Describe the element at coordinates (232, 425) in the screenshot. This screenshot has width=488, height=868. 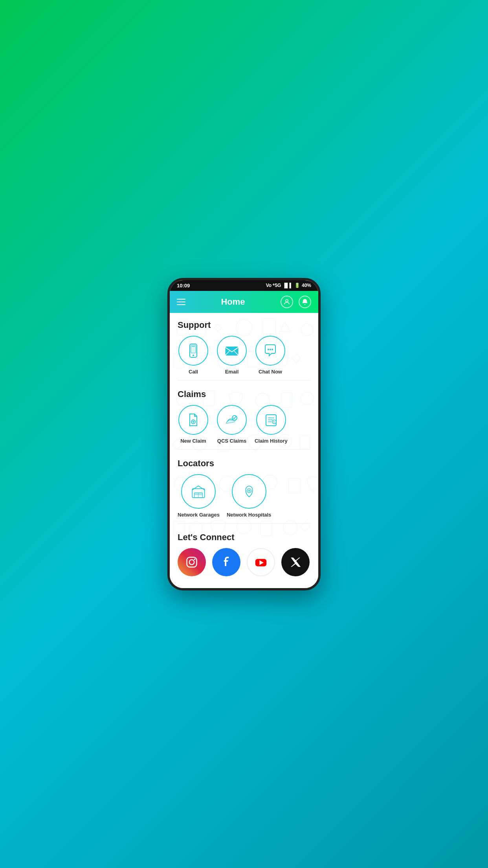
I see `qcs-claims-item: QCS Claims` at that location.